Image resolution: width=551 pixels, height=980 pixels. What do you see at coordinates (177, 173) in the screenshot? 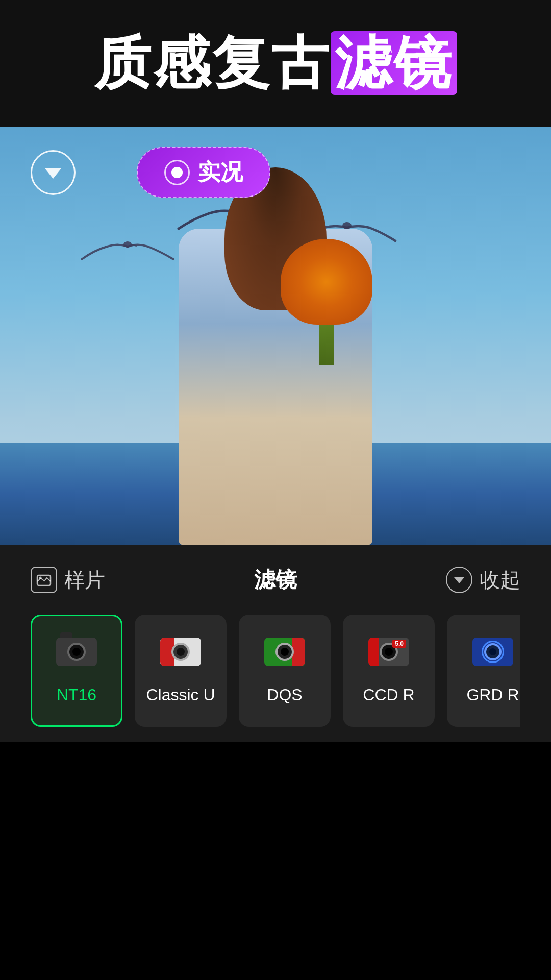
I see `record-icon` at bounding box center [177, 173].